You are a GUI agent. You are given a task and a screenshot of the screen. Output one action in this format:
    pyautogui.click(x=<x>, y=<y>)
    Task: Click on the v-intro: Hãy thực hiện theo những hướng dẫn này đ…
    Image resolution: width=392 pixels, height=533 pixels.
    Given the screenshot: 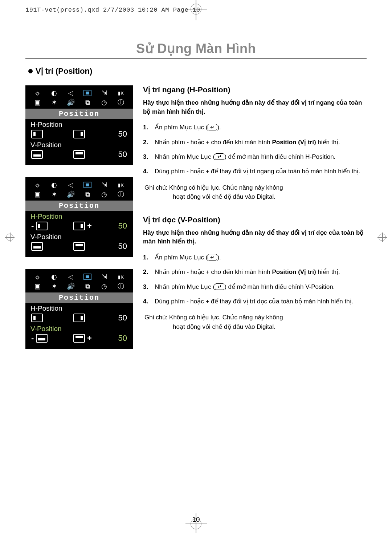 What is the action you would take?
    pyautogui.click(x=255, y=238)
    